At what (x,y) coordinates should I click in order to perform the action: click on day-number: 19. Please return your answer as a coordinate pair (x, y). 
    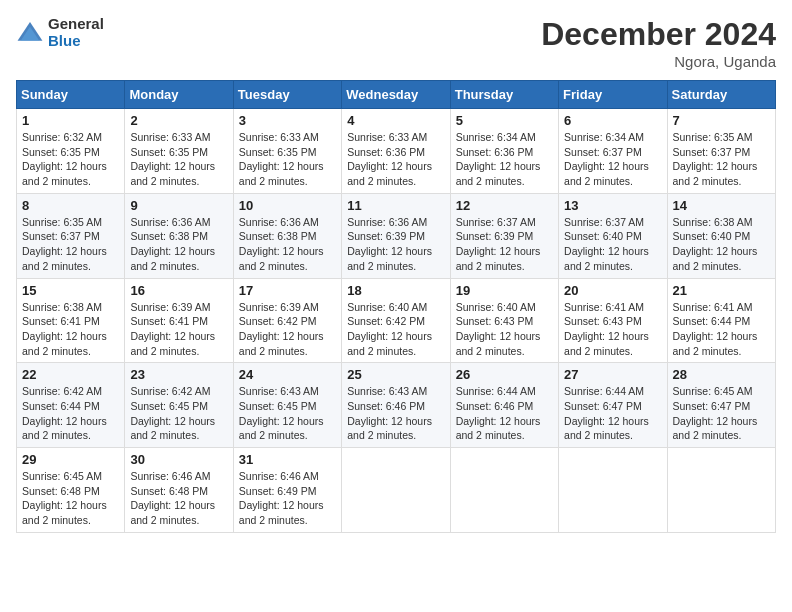
    Looking at the image, I should click on (504, 290).